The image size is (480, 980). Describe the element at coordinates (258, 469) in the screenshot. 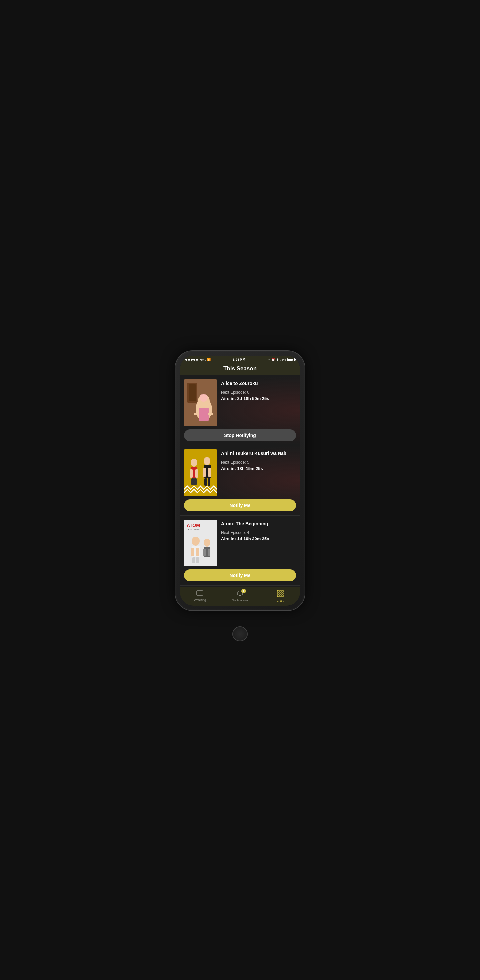

I see `anime-airs-ani: Airs in: 18h 15m 25s` at that location.